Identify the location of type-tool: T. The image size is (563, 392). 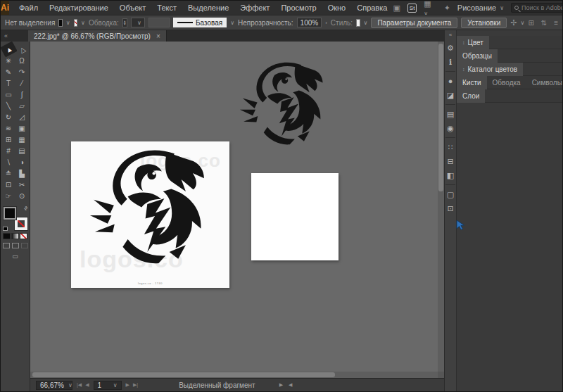
(8, 83).